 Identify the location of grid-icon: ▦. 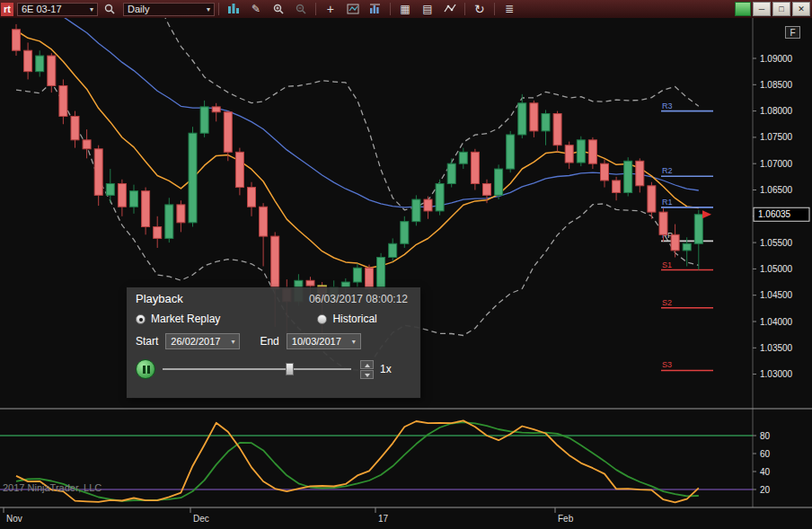
(404, 9).